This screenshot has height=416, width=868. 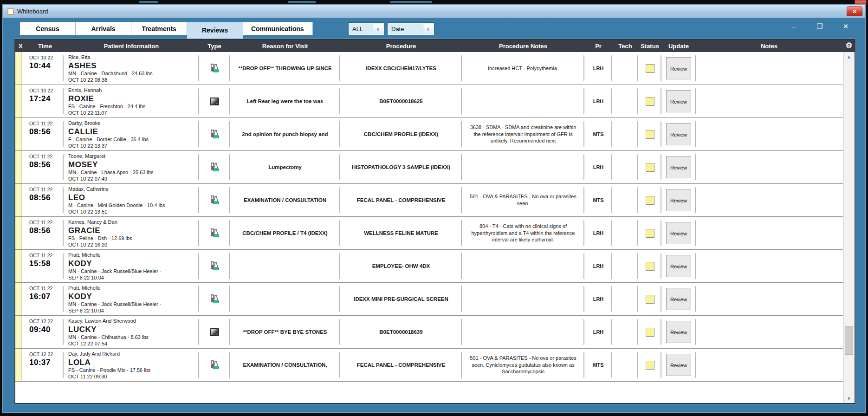 What do you see at coordinates (849, 46) in the screenshot?
I see `gear-icon: ⚙` at bounding box center [849, 46].